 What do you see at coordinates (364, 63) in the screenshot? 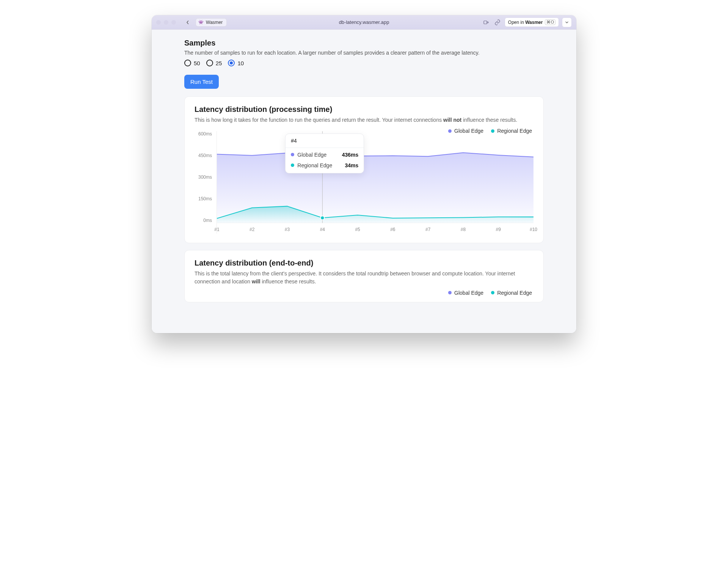
I see `samples-radio-group: 50 25 10` at bounding box center [364, 63].